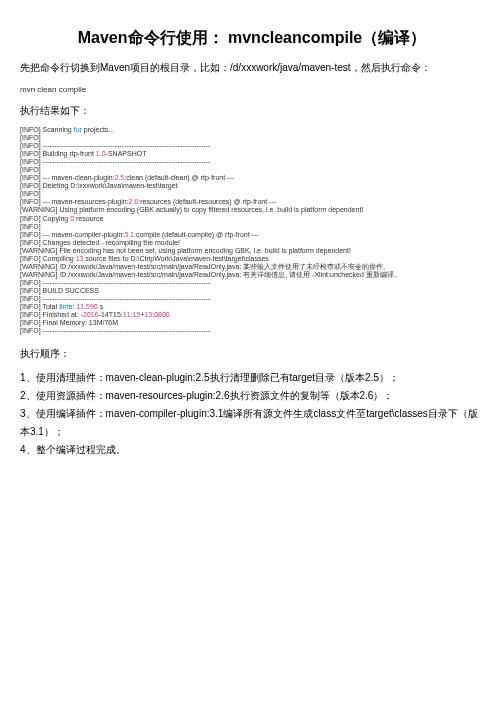 This screenshot has height=713, width=504. Describe the element at coordinates (252, 323) in the screenshot. I see `console-line: [INFO] Final Memory: 13M/76M` at that location.